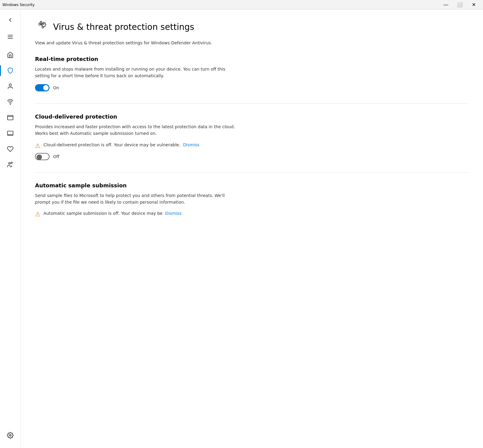  I want to click on sample-warning-banner: ⚠ Automatic sample submission is off. Yo…, so click(252, 214).